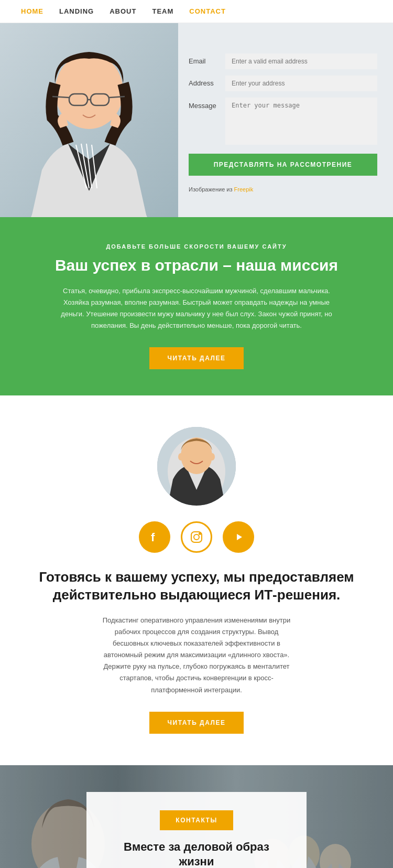 Image resolution: width=393 pixels, height=868 pixels. Describe the element at coordinates (196, 247) in the screenshot. I see `green-subtitle: ДОБАВЬТЕ БОЛЬШЕ СКОРОСТИ ВАШЕМУ САЙТУ` at that location.